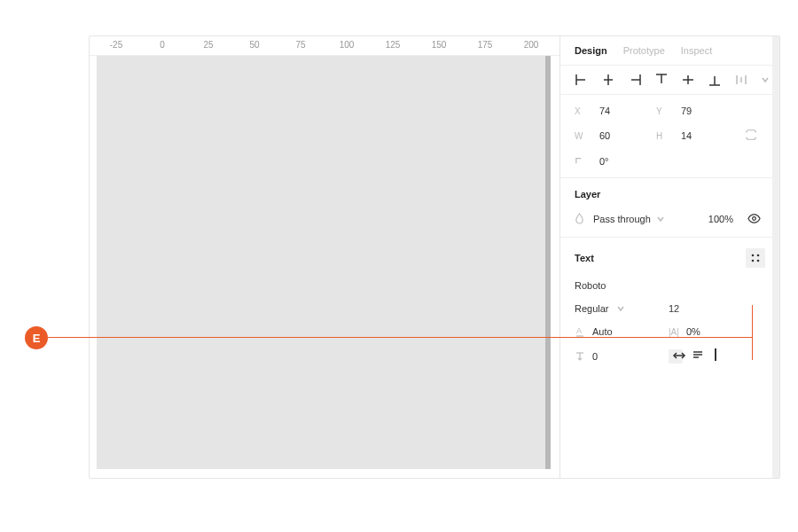  I want to click on x-value: 74, so click(622, 111).